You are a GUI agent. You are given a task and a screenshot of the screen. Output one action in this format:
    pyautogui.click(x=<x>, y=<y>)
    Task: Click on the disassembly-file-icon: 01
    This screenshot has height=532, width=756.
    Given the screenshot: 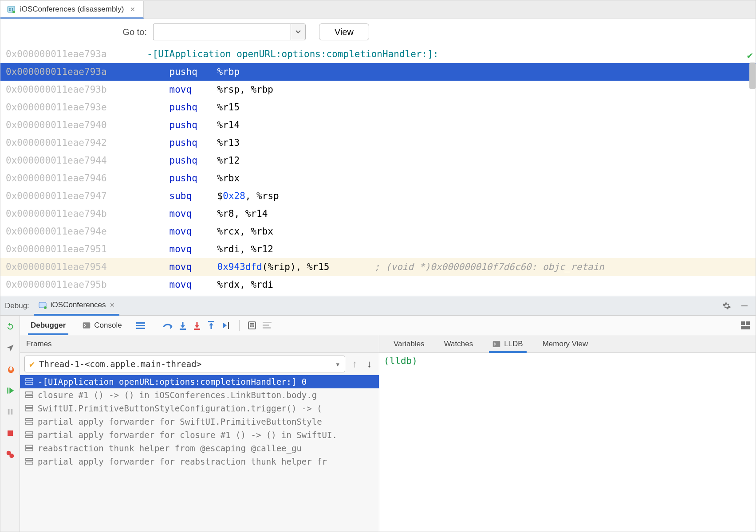 What is the action you would take?
    pyautogui.click(x=11, y=9)
    